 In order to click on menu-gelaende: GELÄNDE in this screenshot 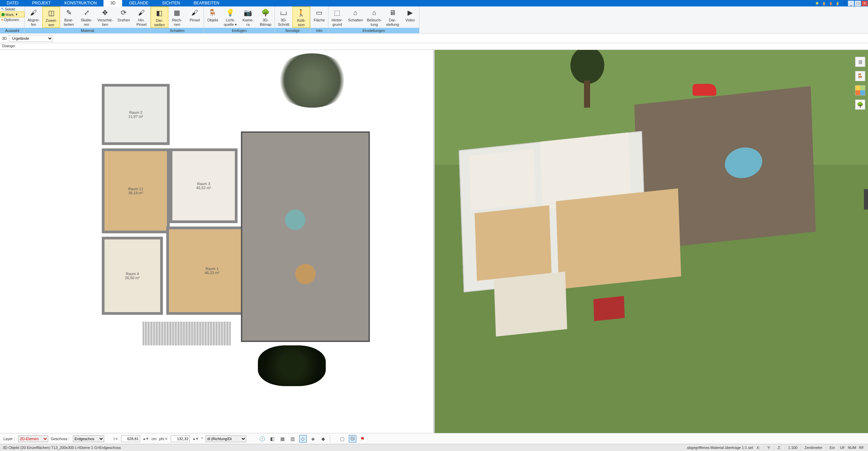, I will do `click(138, 3)`.